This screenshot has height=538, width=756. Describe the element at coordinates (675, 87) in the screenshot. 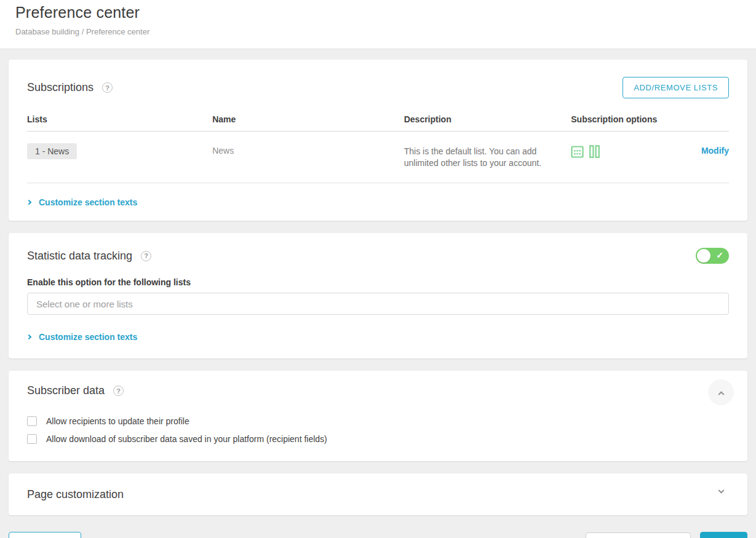

I see `add-remove-lists-button: ADD/REMOVE LISTS` at that location.